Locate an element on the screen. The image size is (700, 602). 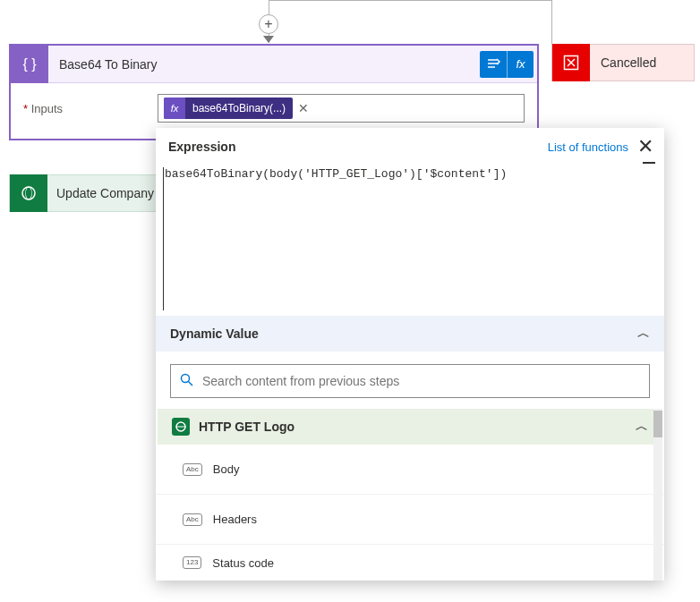
action-card-cancelled: Cancelled is located at coordinates (623, 63).